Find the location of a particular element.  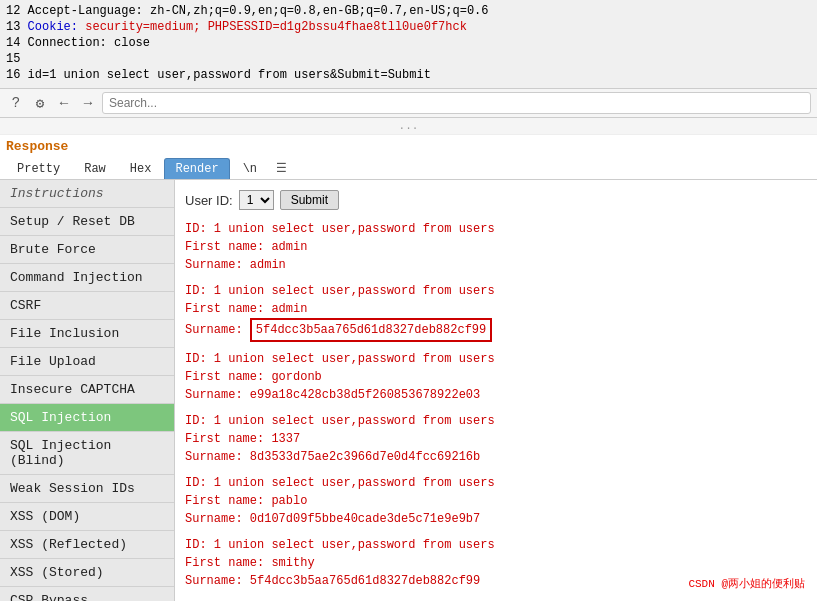

user-id-select: 1 2 3 is located at coordinates (256, 200).